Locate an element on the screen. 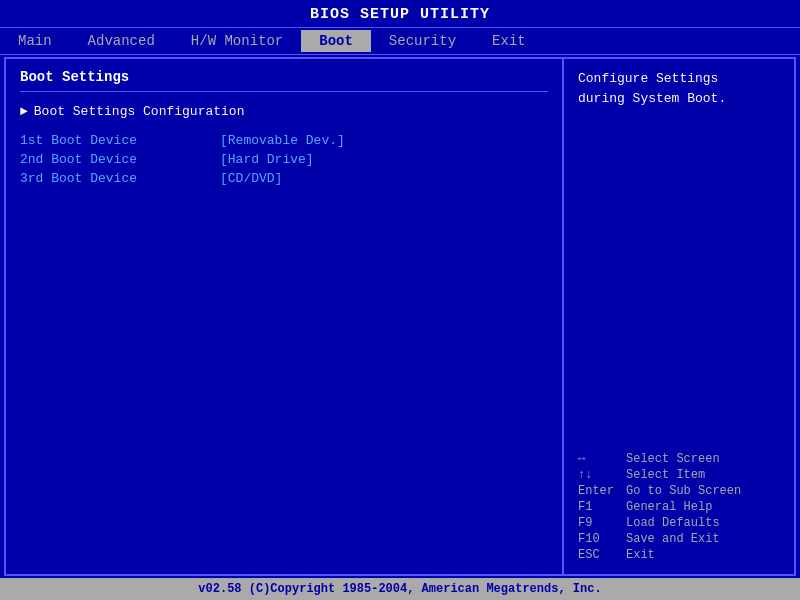 This screenshot has height=600, width=800. table-row: 2nd Boot Device [Hard Drive] is located at coordinates (284, 160).